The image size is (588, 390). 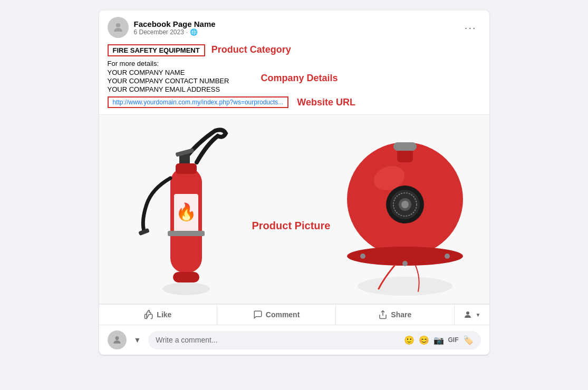 What do you see at coordinates (326, 102) in the screenshot?
I see `website-url-label: Website URL` at bounding box center [326, 102].